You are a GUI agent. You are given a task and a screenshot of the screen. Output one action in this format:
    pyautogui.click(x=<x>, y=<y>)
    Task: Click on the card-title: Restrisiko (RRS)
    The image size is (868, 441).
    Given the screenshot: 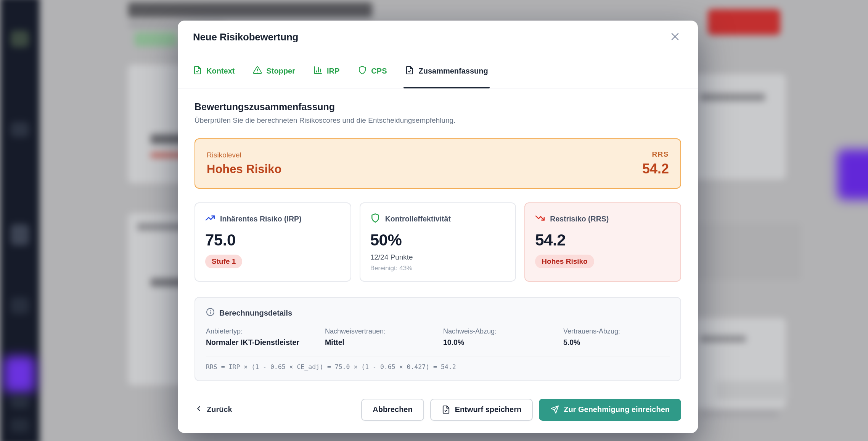 What is the action you would take?
    pyautogui.click(x=579, y=219)
    